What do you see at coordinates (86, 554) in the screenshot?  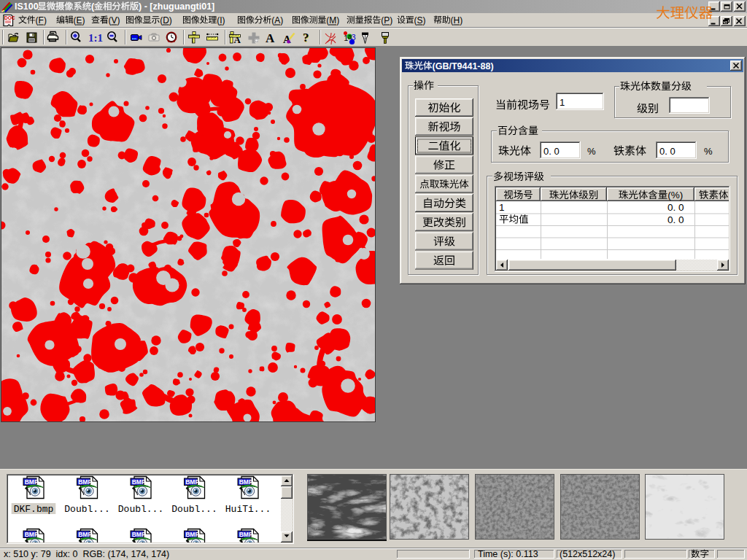 I see `svg-text:x: 510 y: 79 idx: 0 RGB: (17: x: 510 y: 79 idx: 0 RGB: (174, 174, 174)` at bounding box center [86, 554].